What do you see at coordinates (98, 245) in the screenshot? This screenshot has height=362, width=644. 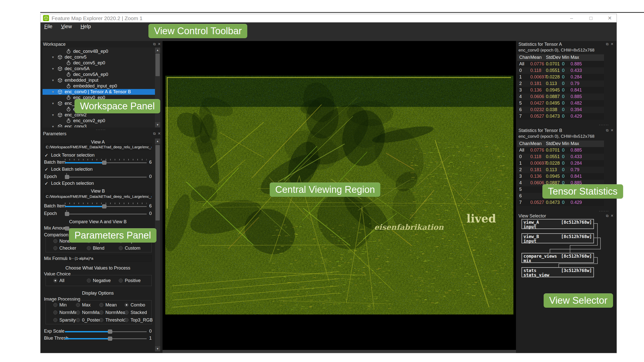 I see `parameters-panel: View A C:/Workspace/FME/FME_Data/AETrad_…` at bounding box center [98, 245].